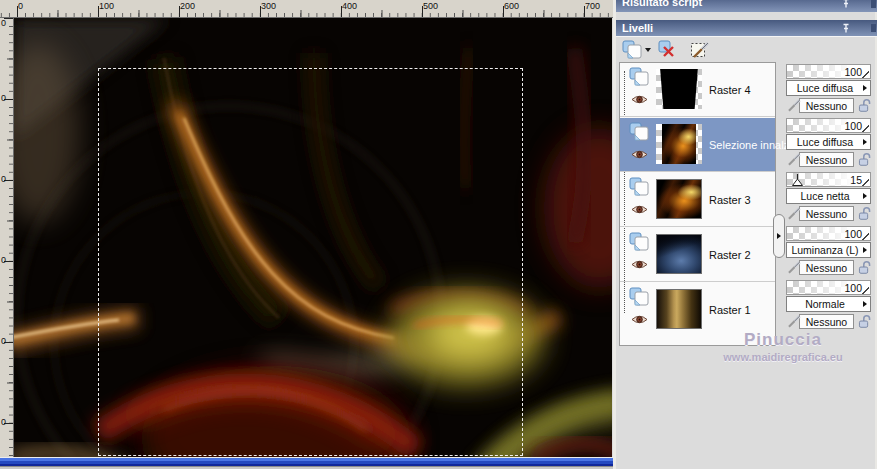  What do you see at coordinates (698, 90) in the screenshot?
I see `layer-row-raster4: Raster 4` at bounding box center [698, 90].